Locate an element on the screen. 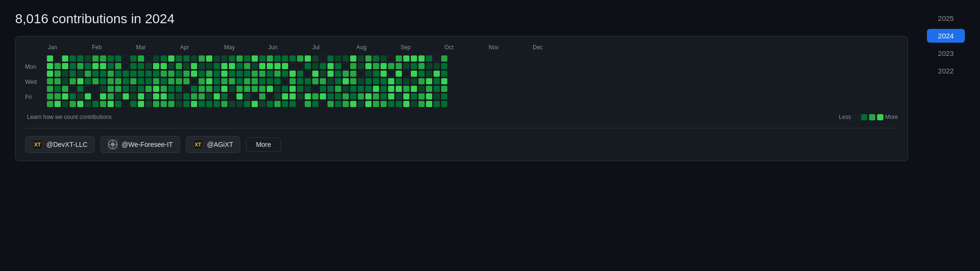 This screenshot has height=271, width=980. learn-link: Learn how we count contributions is located at coordinates (69, 117).